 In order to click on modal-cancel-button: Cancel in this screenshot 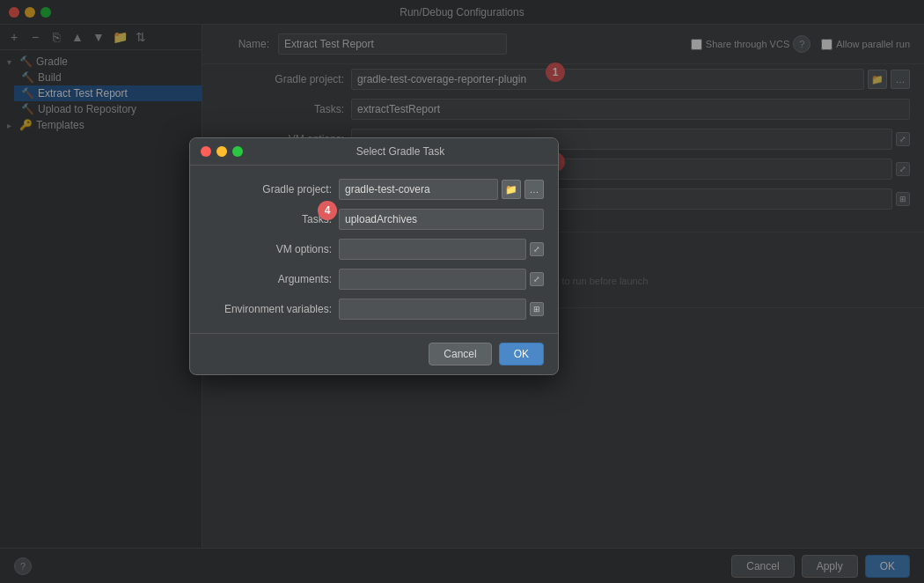, I will do `click(459, 354)`.